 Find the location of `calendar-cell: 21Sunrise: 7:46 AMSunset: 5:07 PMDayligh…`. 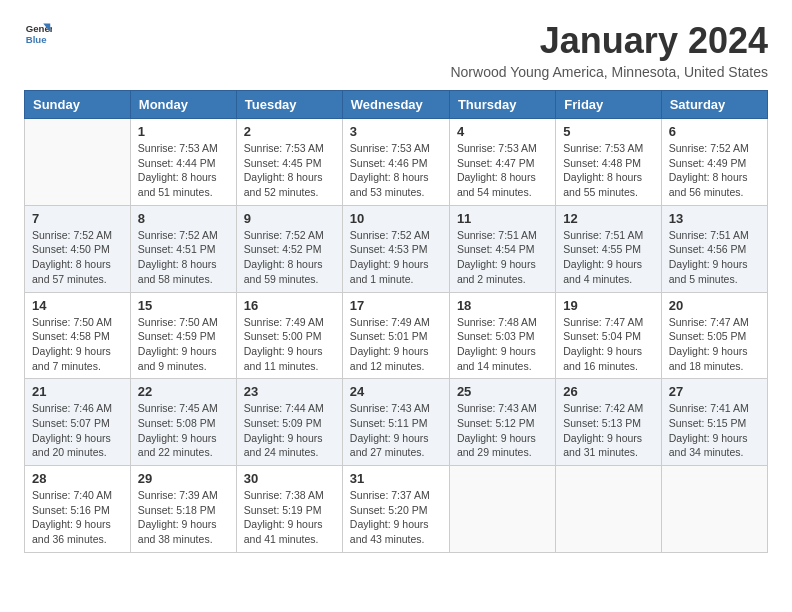

calendar-cell: 21Sunrise: 7:46 AMSunset: 5:07 PMDayligh… is located at coordinates (78, 422).